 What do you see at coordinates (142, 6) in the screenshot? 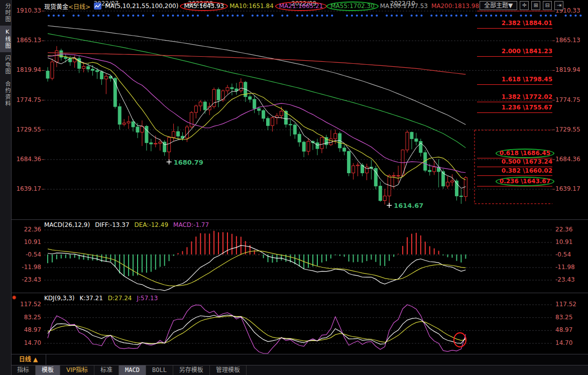
I see `ma-params: MA(5,10,21,55,100,200)` at bounding box center [142, 6].